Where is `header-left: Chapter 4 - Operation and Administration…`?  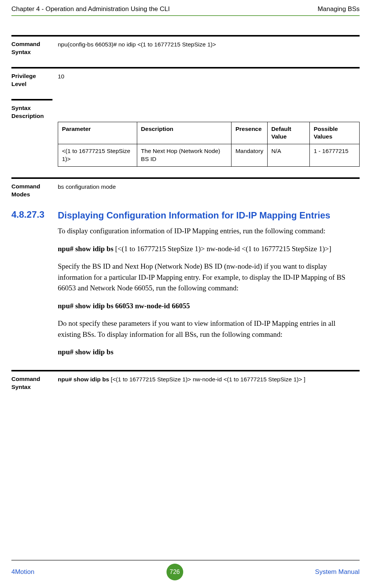
header-left: Chapter 4 - Operation and Administration… is located at coordinates (90, 9).